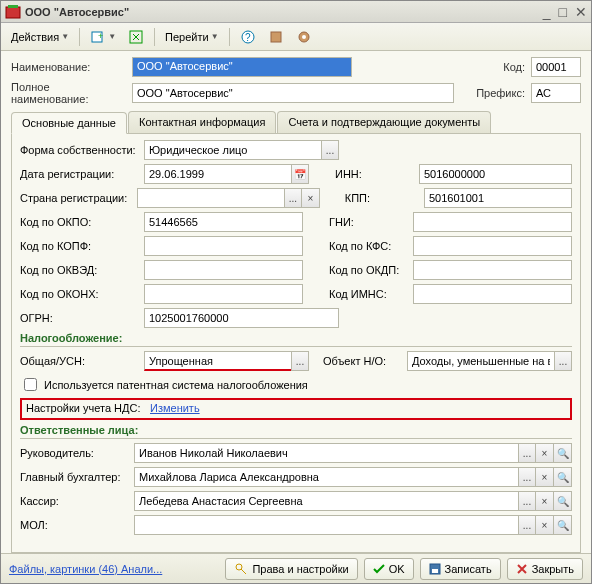 This screenshot has width=592, height=584. Describe the element at coordinates (326, 501) in the screenshot. I see `cashier-input` at that location.